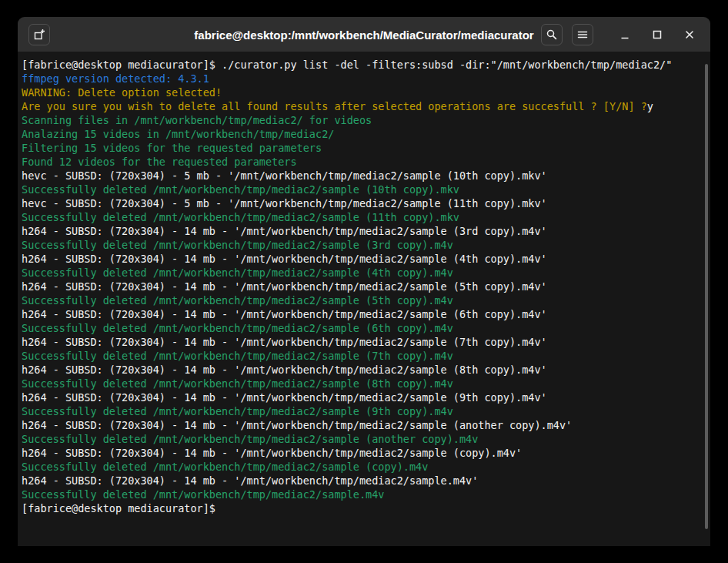 This screenshot has width=728, height=563. Describe the element at coordinates (39, 35) in the screenshot. I see `new-tab-button` at that location.